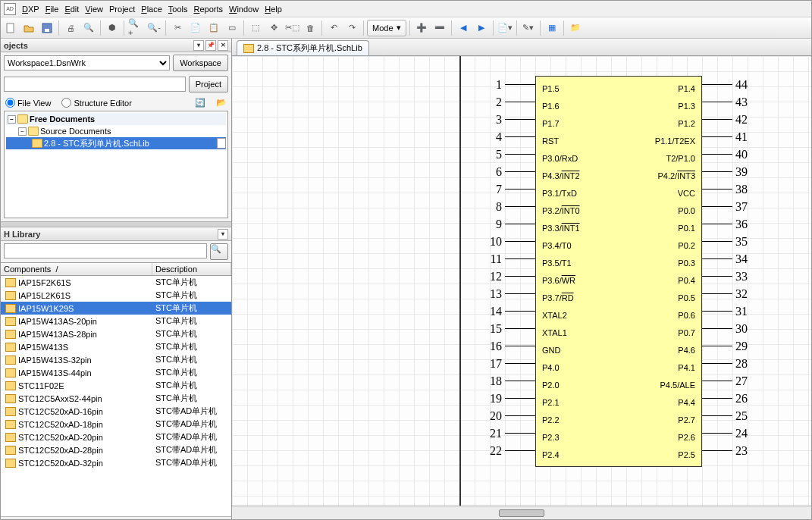 Image resolution: width=812 pixels, height=520 pixels. Describe the element at coordinates (47, 28) in the screenshot. I see `tool-save-icon` at that location.